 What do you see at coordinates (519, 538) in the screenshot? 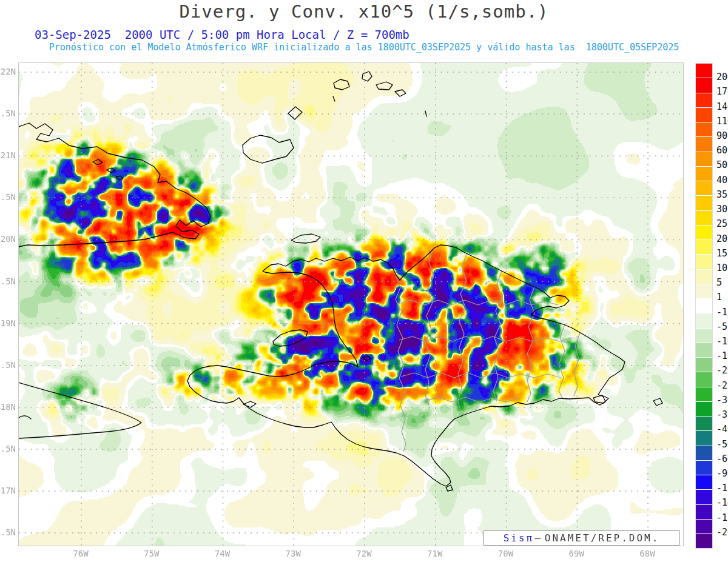
I see `credit-system: Sisπ` at bounding box center [519, 538].